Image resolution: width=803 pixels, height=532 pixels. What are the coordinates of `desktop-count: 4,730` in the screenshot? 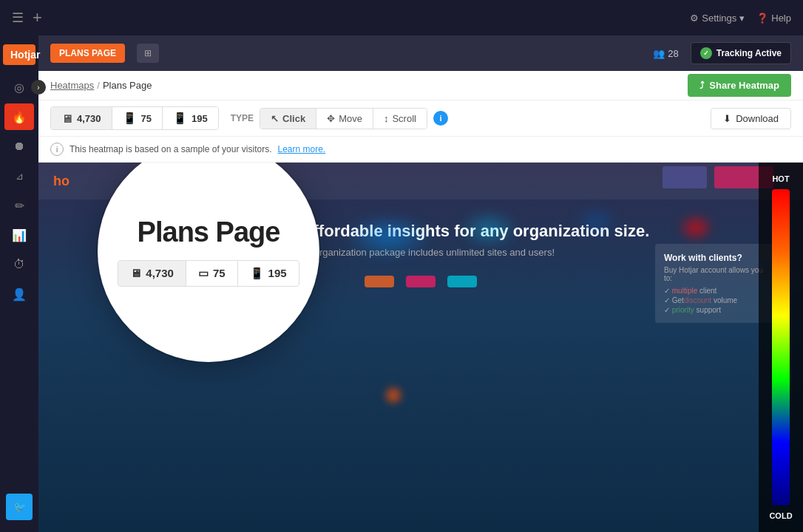 It's located at (89, 118).